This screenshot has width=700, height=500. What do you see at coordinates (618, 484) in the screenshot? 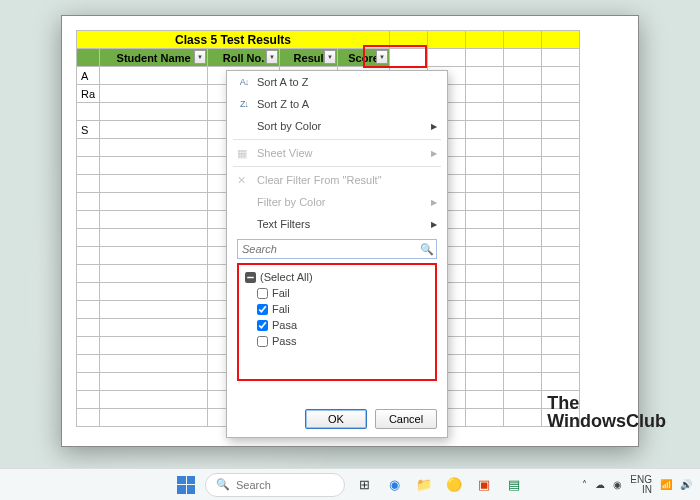
I see `chrome-tray-icon: ◉` at bounding box center [618, 484].